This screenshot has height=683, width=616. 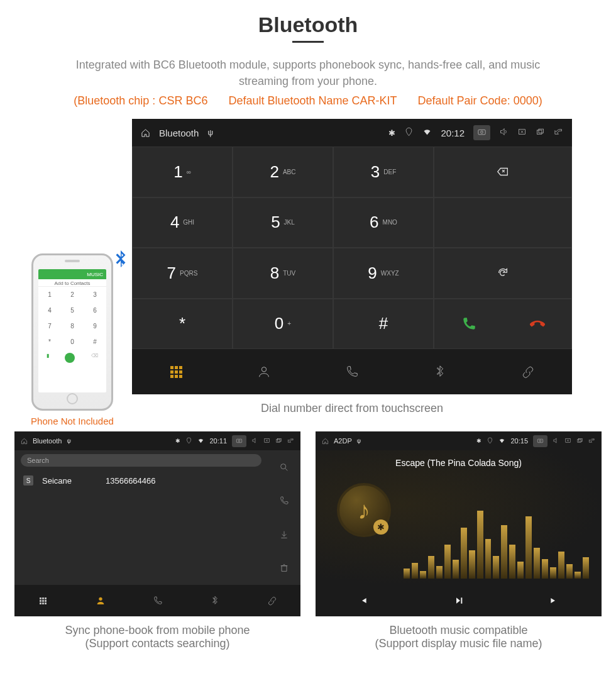 What do you see at coordinates (284, 501) in the screenshot?
I see `side-call-icon` at bounding box center [284, 501].